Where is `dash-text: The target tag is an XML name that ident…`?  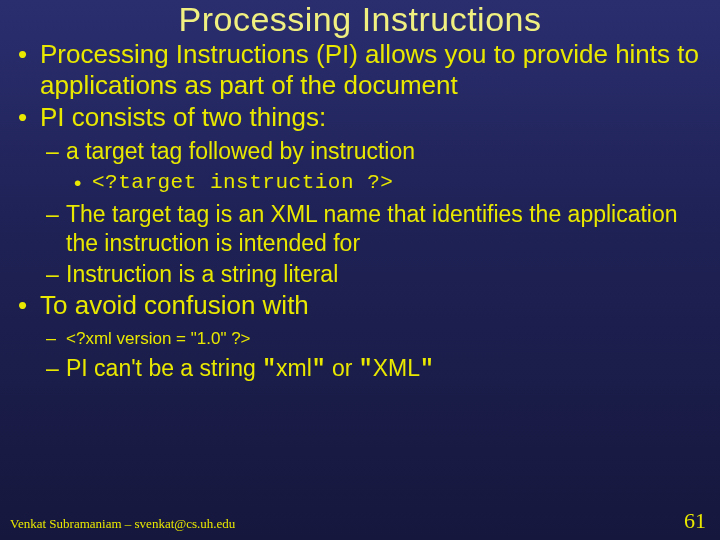 dash-text: The target tag is an XML name that ident… is located at coordinates (372, 228).